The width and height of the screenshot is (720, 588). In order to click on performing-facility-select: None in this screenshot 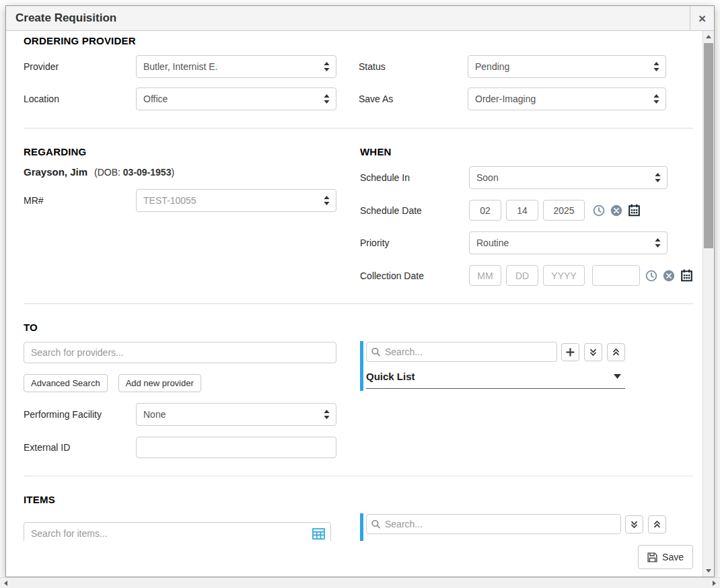, I will do `click(236, 414)`.